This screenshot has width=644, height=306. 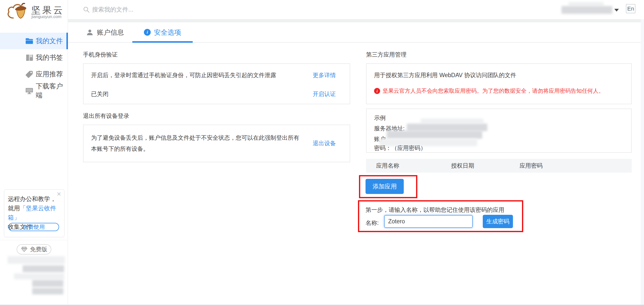 What do you see at coordinates (29, 91) in the screenshot?
I see `monitor-icon` at bounding box center [29, 91].